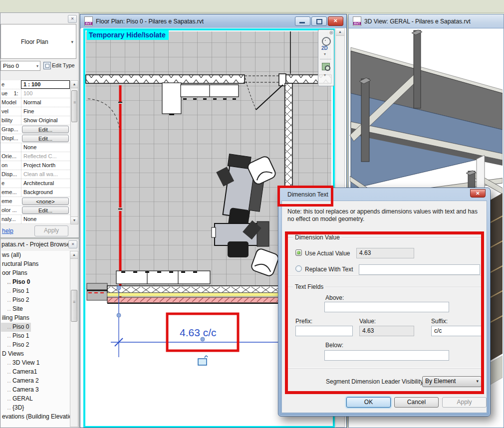 The image size is (504, 428). I want to click on property-edit-button: <none>, so click(45, 202).